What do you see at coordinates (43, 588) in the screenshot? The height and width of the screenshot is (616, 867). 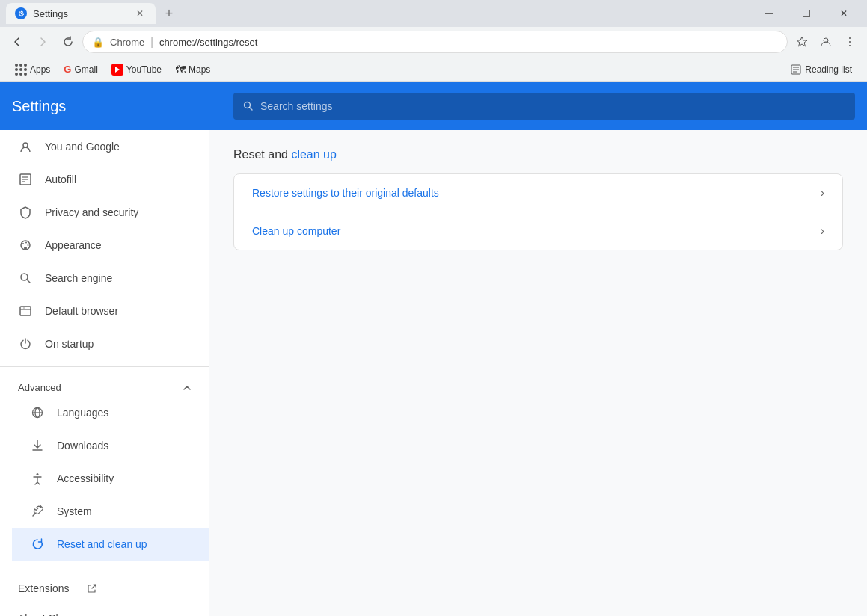 I see `extensions-label: Extensions` at bounding box center [43, 588].